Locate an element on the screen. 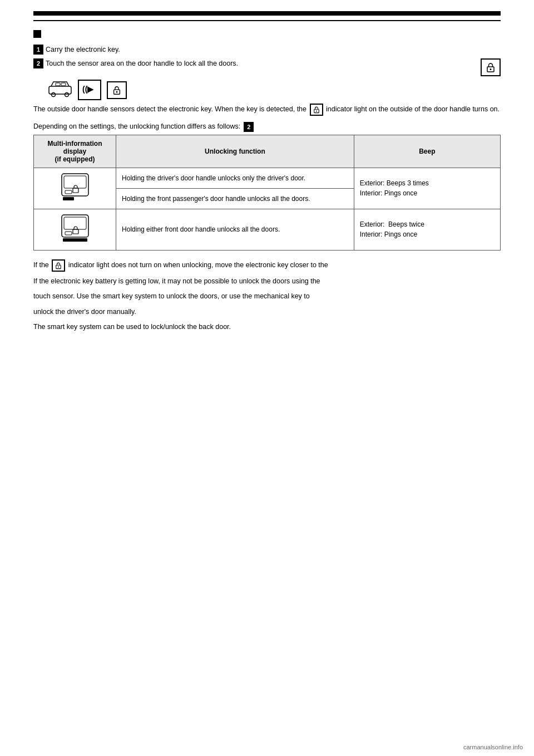  table-header-row: Multi-informationdisplay(if equipped) Un… is located at coordinates (267, 151).